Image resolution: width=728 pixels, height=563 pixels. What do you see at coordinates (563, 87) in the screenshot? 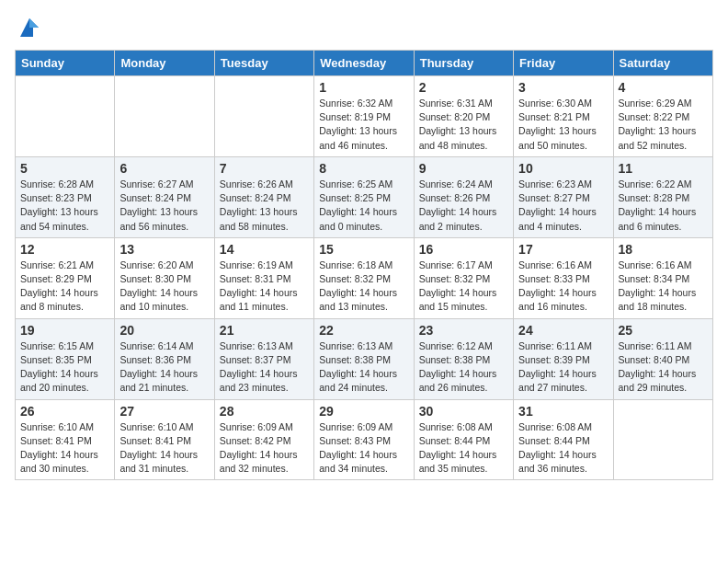
I see `day-number: 3` at bounding box center [563, 87].